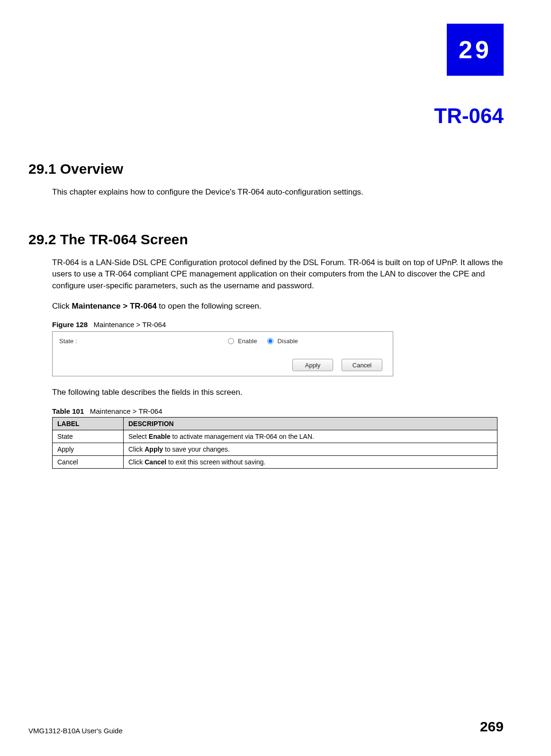  I want to click on screenshot-figure: State : Enable Disable Apply Cancel, so click(223, 354).